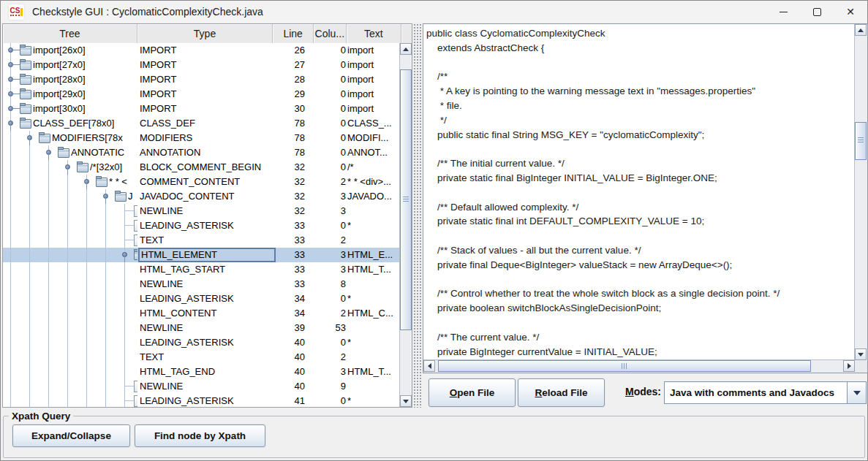 The width and height of the screenshot is (868, 461). I want to click on table-row: * * <COMMENT_CONTENT322* * <div>..., so click(202, 182).